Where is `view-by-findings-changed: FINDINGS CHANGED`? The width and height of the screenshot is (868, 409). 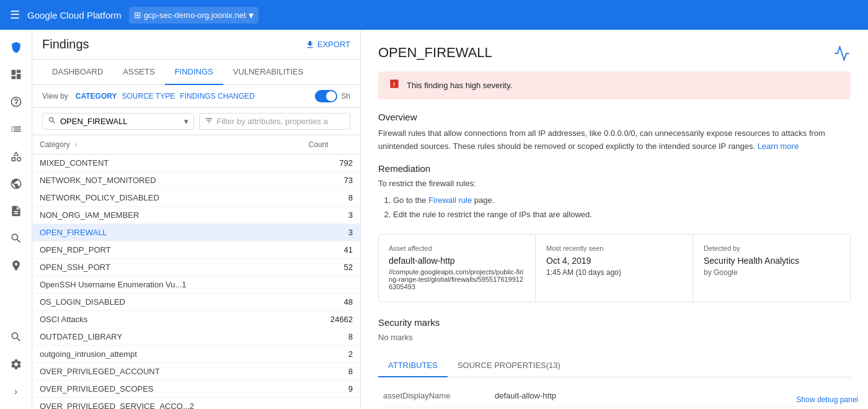
view-by-findings-changed: FINDINGS CHANGED is located at coordinates (217, 96).